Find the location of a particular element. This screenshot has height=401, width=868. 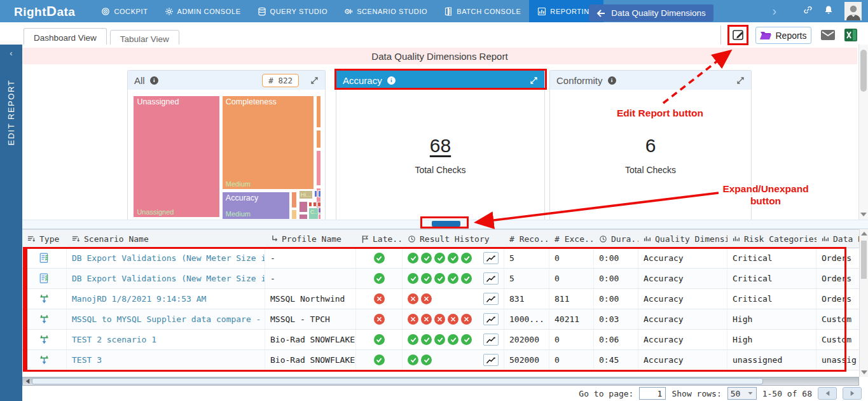

treemap-cell-completeness: CompletenessMedium is located at coordinates (268, 143).